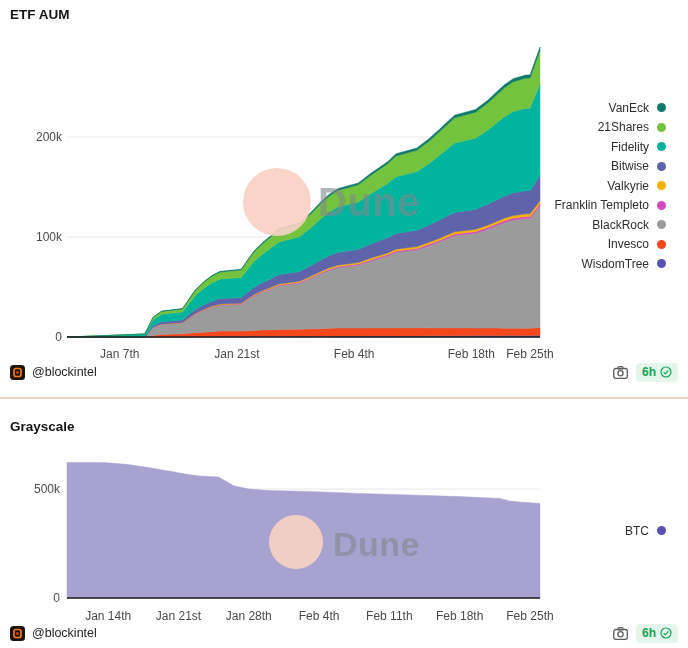 The image size is (688, 648). What do you see at coordinates (620, 225) in the screenshot?
I see `legend-label: BlackRock` at bounding box center [620, 225].